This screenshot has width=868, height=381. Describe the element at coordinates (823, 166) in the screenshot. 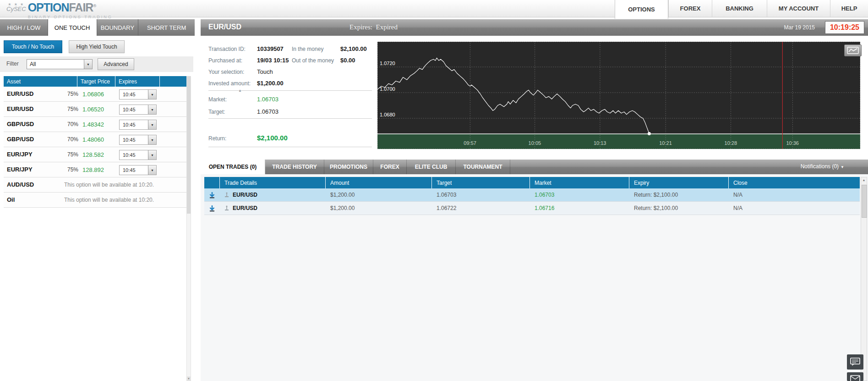

I see `notifications-dropdown: Notifications (0)▼` at that location.